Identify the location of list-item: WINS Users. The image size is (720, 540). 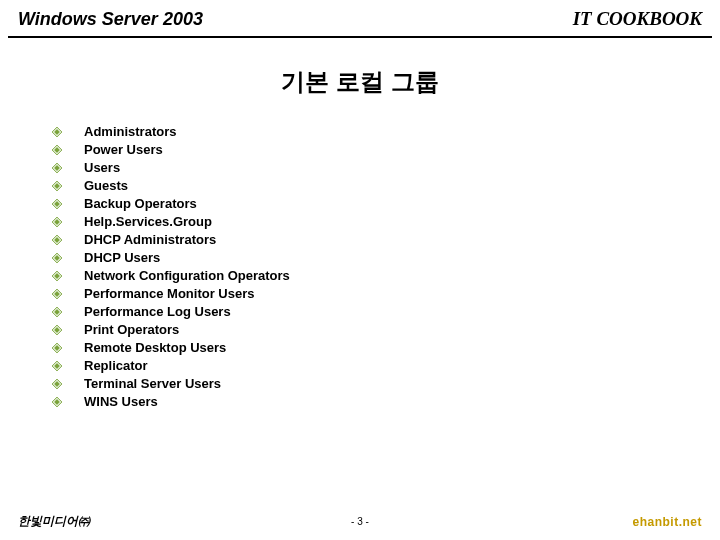
(386, 402).